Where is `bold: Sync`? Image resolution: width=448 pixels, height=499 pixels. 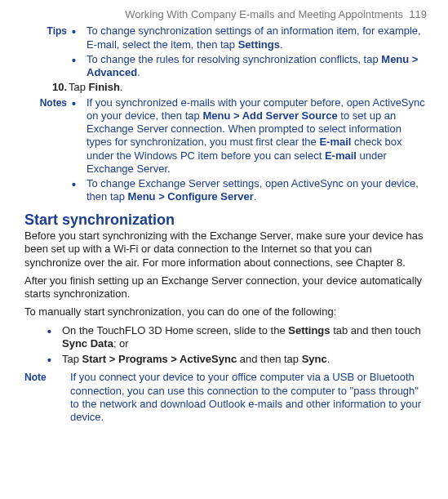 bold: Sync is located at coordinates (315, 359).